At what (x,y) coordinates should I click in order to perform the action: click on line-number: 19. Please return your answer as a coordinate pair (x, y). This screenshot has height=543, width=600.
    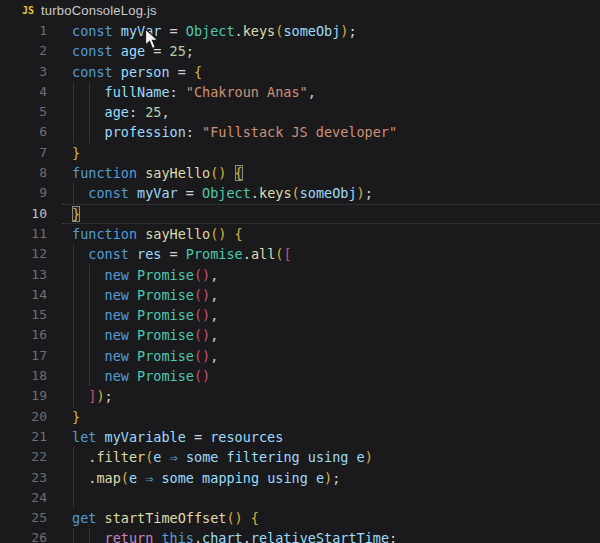
    Looking at the image, I should click on (24, 396).